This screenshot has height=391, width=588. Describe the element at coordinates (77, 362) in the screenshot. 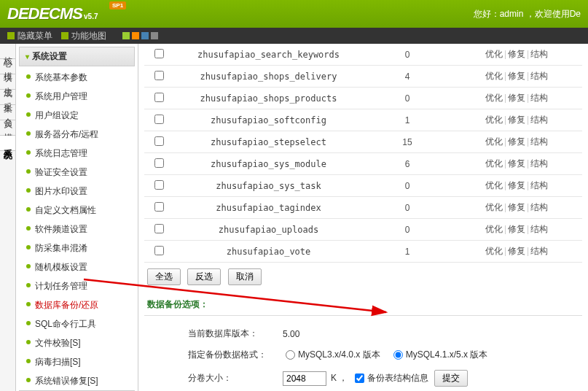

I see `sidebar-item: 病毒扫描[S]` at that location.